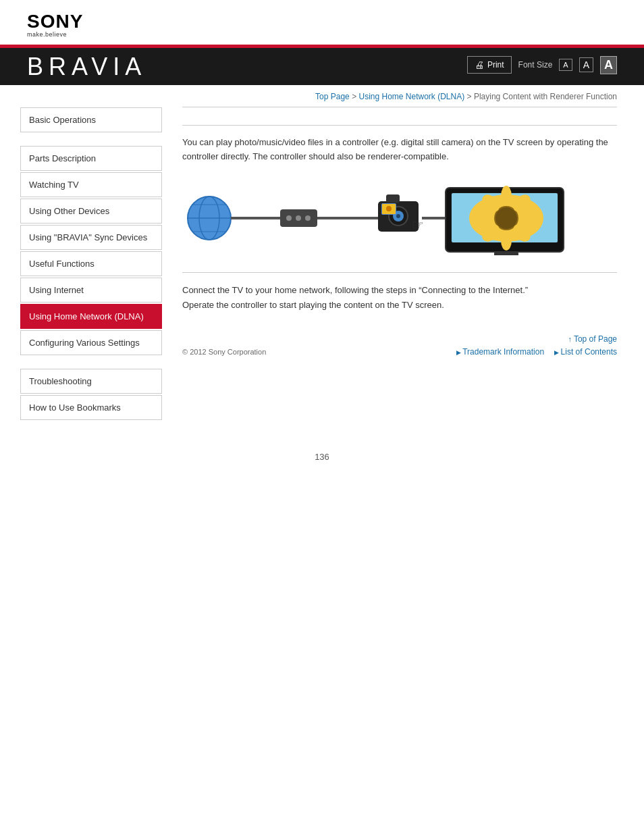 This screenshot has width=644, height=834. I want to click on breadcrumb-sep2: >, so click(471, 97).